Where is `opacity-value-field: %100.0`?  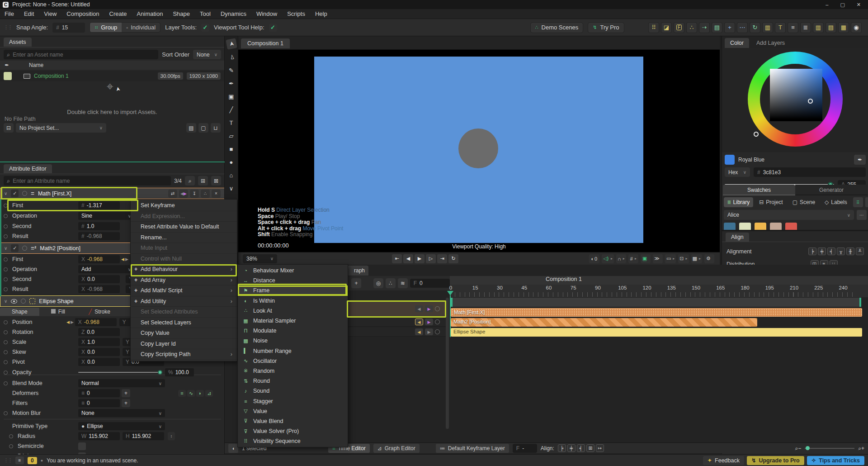
opacity-value-field: %100.0 is located at coordinates (179, 372).